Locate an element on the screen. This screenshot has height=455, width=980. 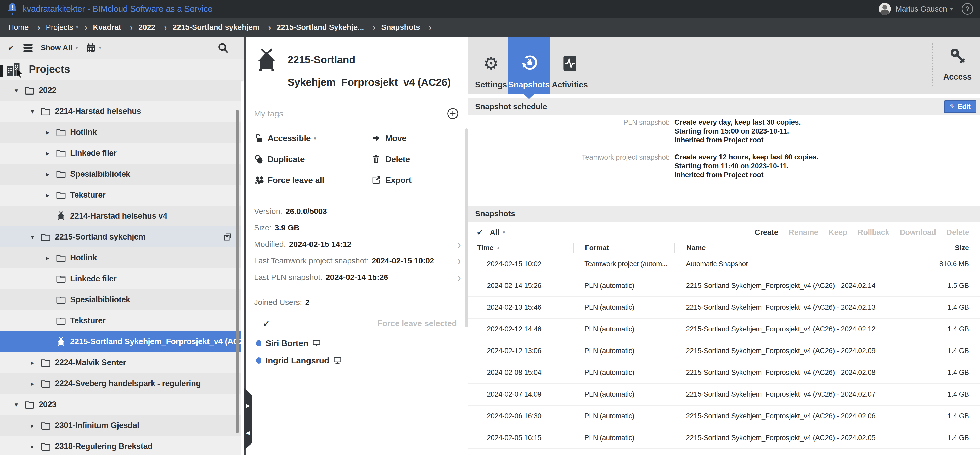
snapshot-row: 2024-02-14 15:26 PLN (automatic) 2215-So… is located at coordinates (724, 286).